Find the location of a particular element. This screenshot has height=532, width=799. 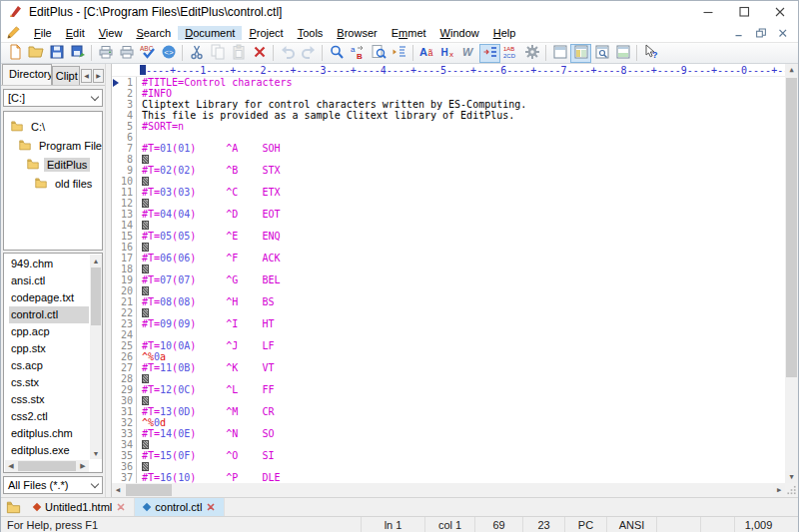

tab-scroll-left-icon: ◀ is located at coordinates (86, 76).